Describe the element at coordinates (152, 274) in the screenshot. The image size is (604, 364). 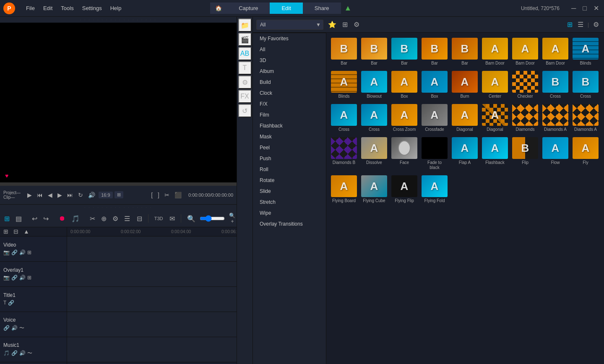
I see `track-row-overlay` at that location.